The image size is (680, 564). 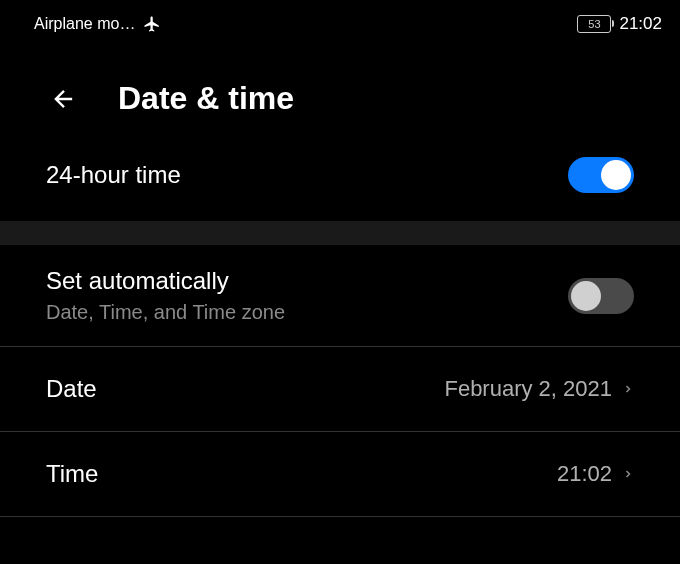 I want to click on status-bar: Airplane mo… 53 21:02, so click(x=340, y=24).